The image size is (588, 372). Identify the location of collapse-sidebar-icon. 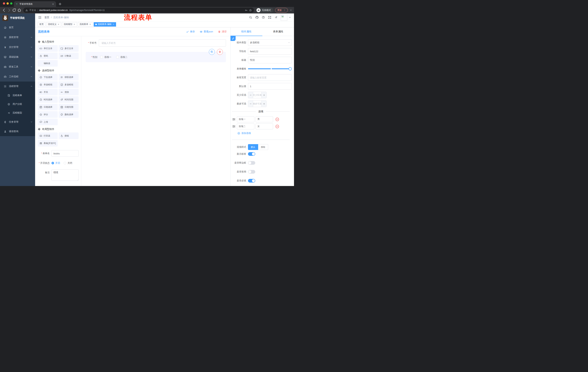
(40, 18).